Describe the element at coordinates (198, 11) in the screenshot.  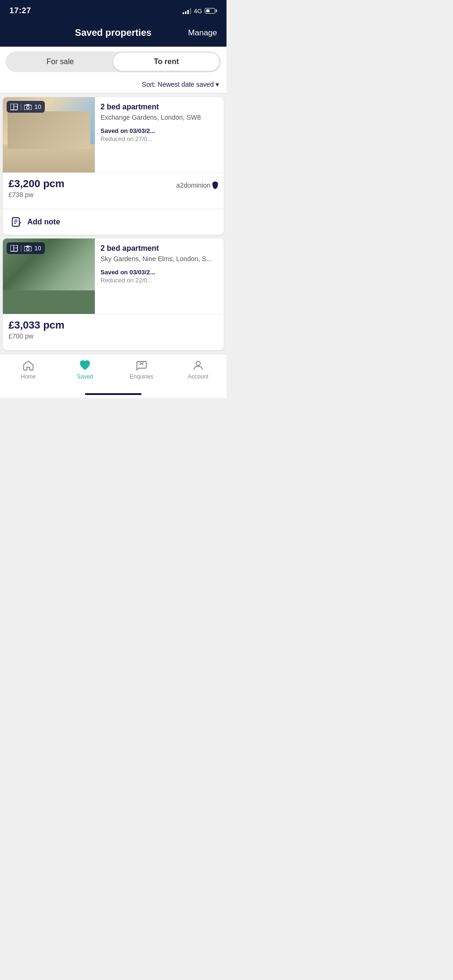
I see `network-label: 4G` at that location.